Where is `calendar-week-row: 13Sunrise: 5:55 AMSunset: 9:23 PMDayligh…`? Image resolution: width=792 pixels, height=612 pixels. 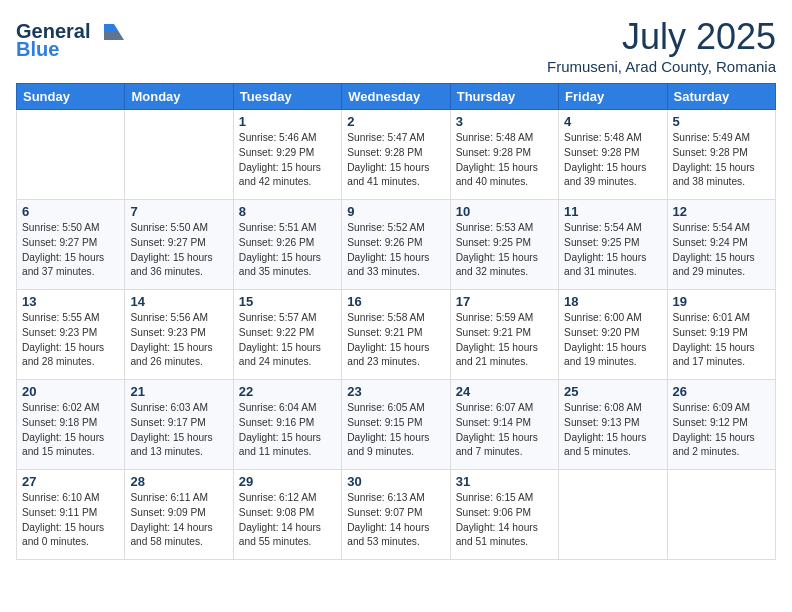 calendar-week-row: 13Sunrise: 5:55 AMSunset: 9:23 PMDayligh… is located at coordinates (396, 335).